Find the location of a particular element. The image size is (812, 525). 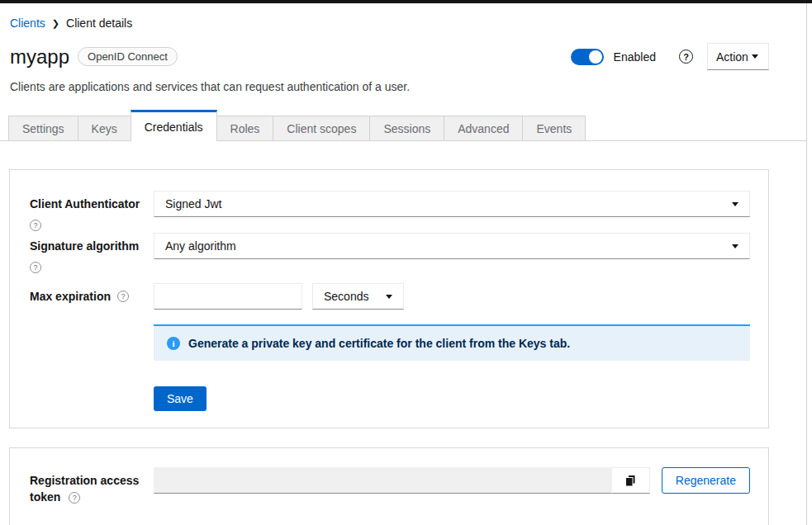

client-authenticator-label-col: Client Authenticator ? is located at coordinates (92, 211).